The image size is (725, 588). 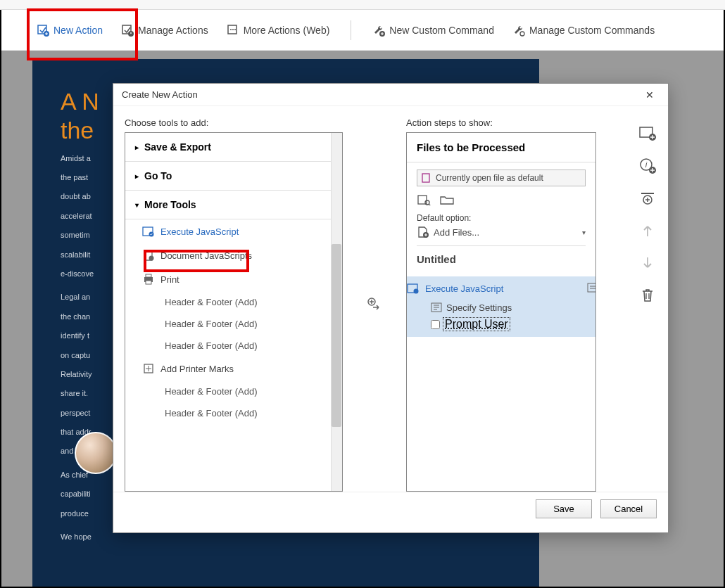 What do you see at coordinates (501, 148) in the screenshot?
I see `files-header: Files to be Processed` at bounding box center [501, 148].